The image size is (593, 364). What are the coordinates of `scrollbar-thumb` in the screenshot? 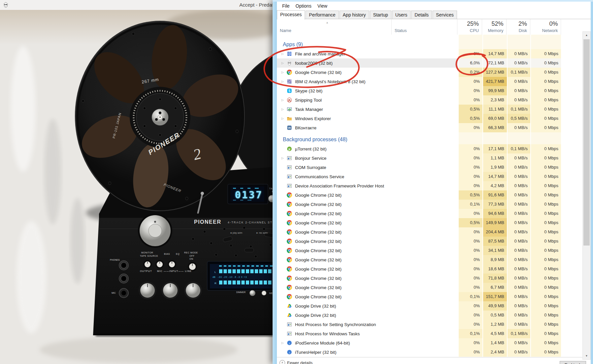 It's located at (587, 143).